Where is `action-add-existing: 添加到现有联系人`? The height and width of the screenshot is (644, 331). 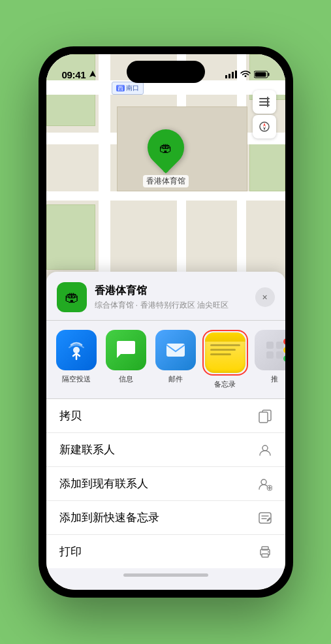 action-add-existing: 添加到现有联系人 is located at coordinates (166, 484).